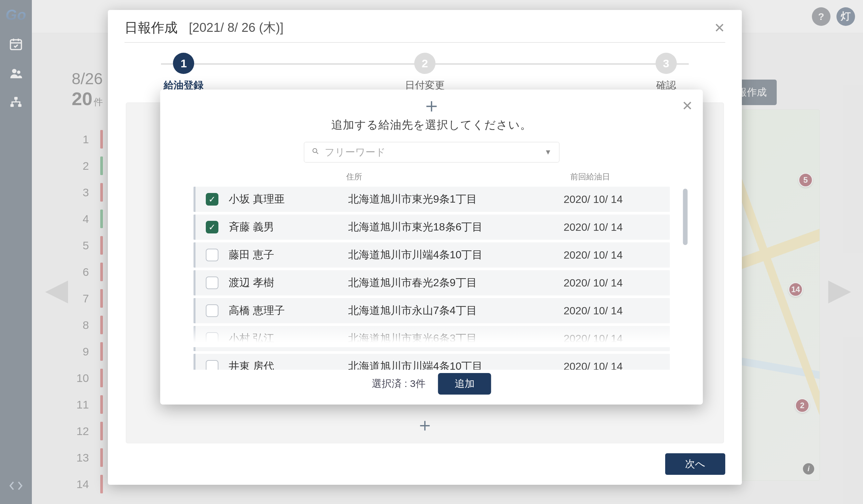  Describe the element at coordinates (288, 283) in the screenshot. I see `cell-name: 渡辺 孝樹` at that location.